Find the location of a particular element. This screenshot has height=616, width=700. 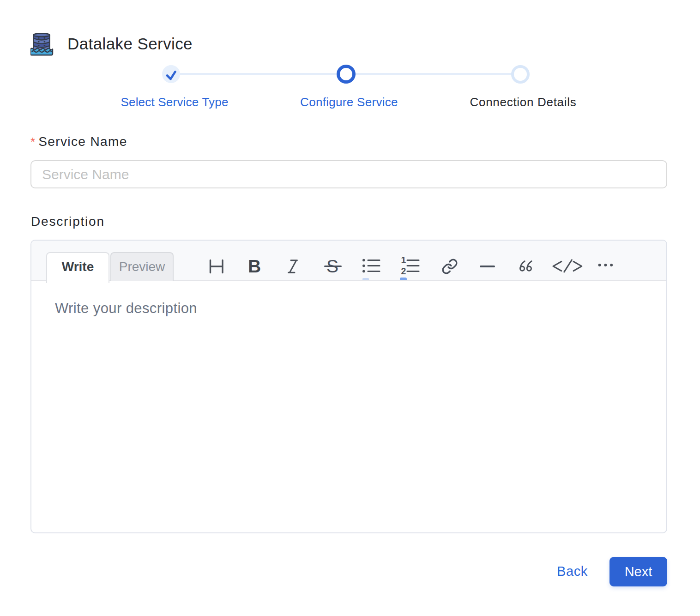

svg-text: 2 is located at coordinates (404, 271).